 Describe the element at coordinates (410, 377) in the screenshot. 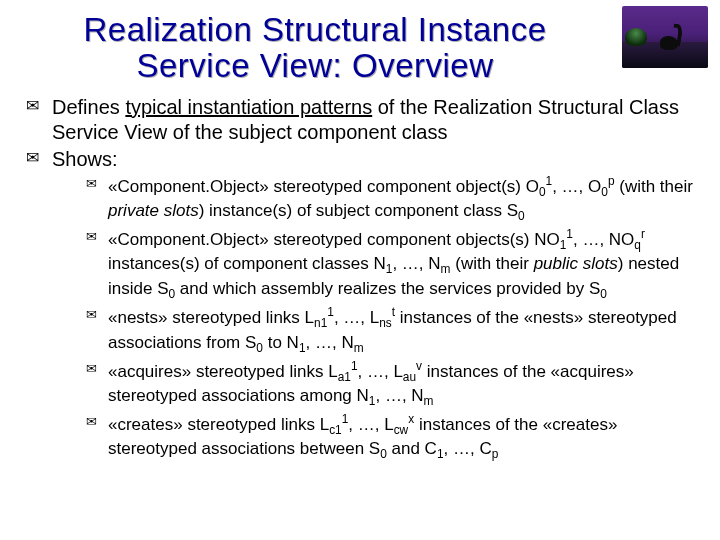

I see `subscript: au` at that location.